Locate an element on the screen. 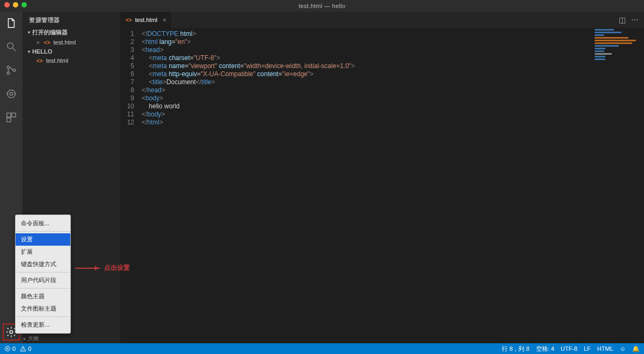 The height and width of the screenshot is (354, 644). split-editor-icon: ◫ is located at coordinates (623, 20).